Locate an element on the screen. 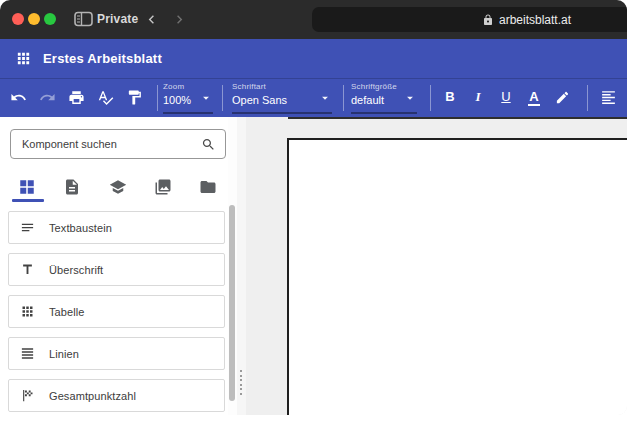 The image size is (627, 427). component-card-ueberschrift: Überschrift is located at coordinates (116, 270).